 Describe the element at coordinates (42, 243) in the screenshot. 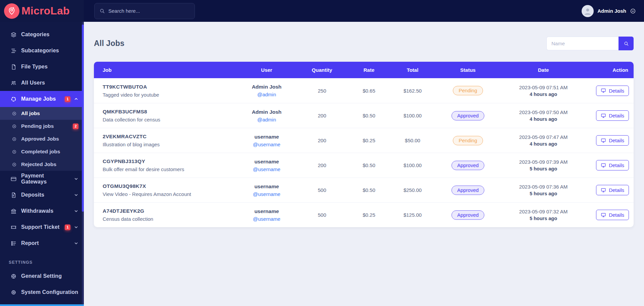

I see `sidebar-item-report: Report` at that location.